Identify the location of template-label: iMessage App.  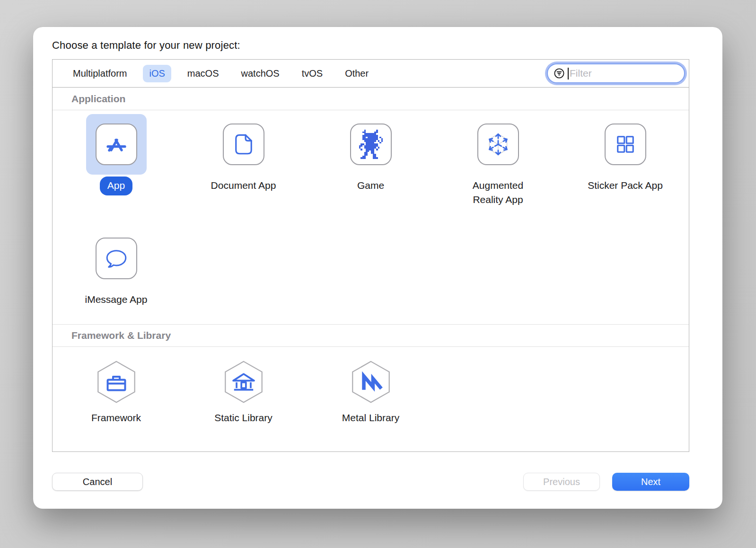
(116, 300).